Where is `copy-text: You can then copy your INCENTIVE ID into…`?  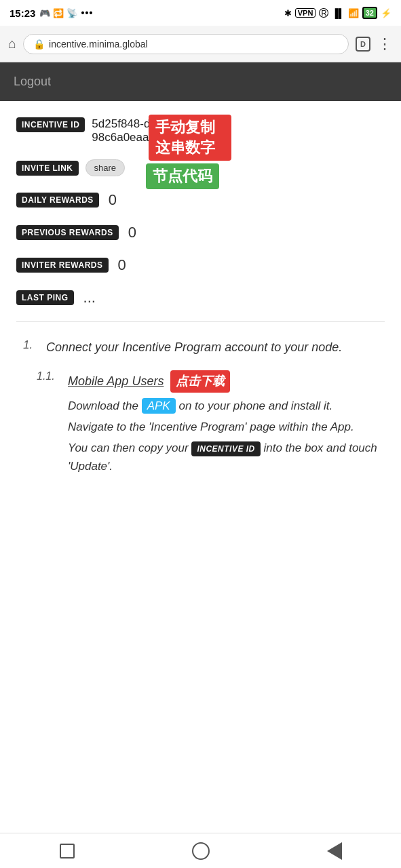
copy-text: You can then copy your INCENTIVE ID into… is located at coordinates (227, 457).